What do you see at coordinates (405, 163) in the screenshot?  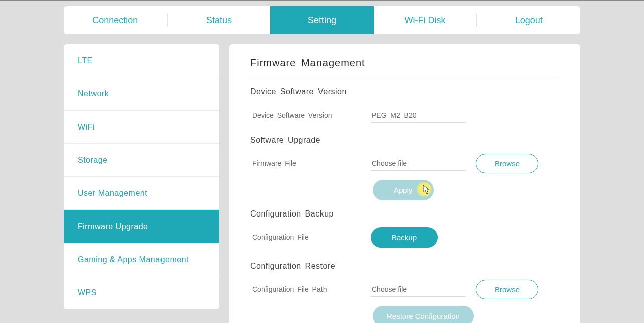 I see `row-firmware-file: Firmware File Choose file Browse` at bounding box center [405, 163].